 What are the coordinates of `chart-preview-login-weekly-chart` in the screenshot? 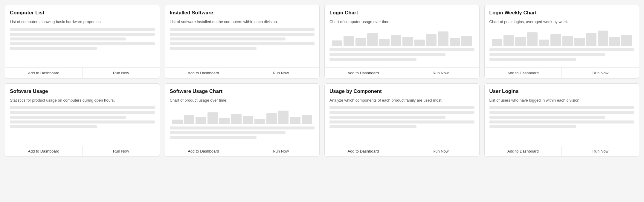 It's located at (562, 37).